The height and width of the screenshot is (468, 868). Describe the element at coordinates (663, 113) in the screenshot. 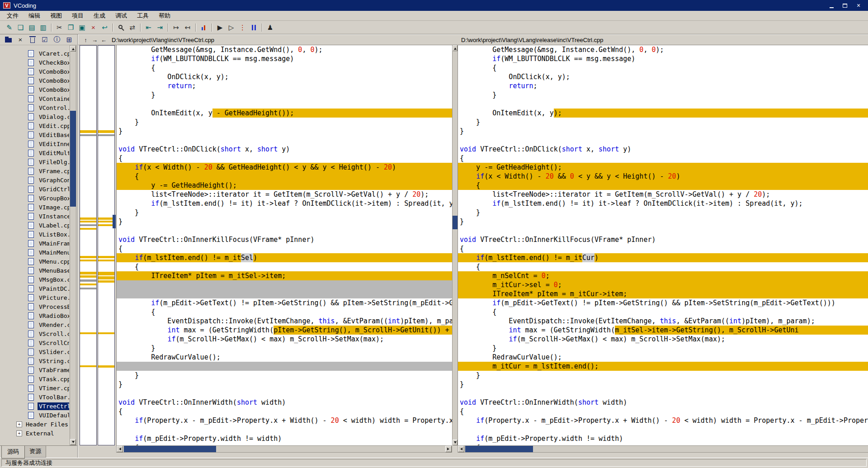

I see `code-line: OnItemEdit(x, y);` at that location.